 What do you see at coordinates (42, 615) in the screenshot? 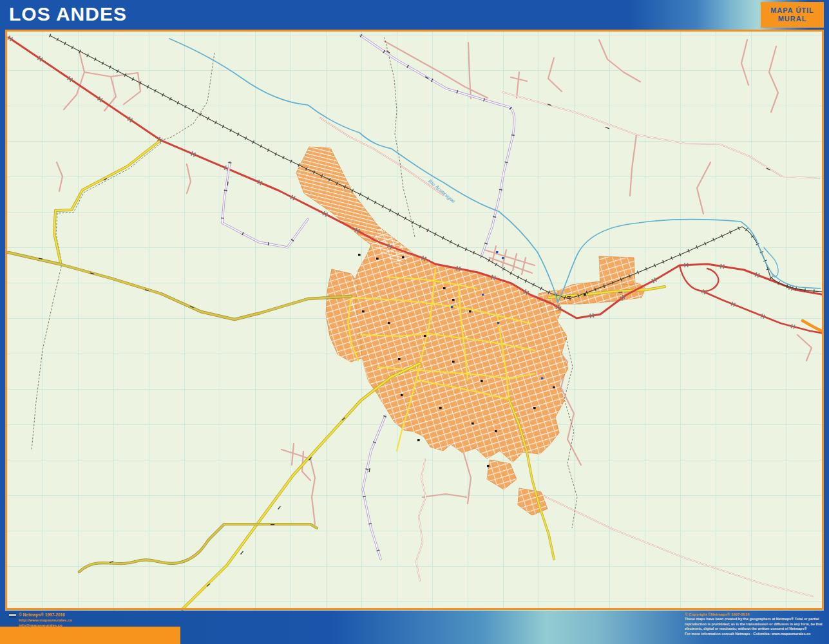
I see `footer-copyright: © Netmaps® 1997-2016` at bounding box center [42, 615].